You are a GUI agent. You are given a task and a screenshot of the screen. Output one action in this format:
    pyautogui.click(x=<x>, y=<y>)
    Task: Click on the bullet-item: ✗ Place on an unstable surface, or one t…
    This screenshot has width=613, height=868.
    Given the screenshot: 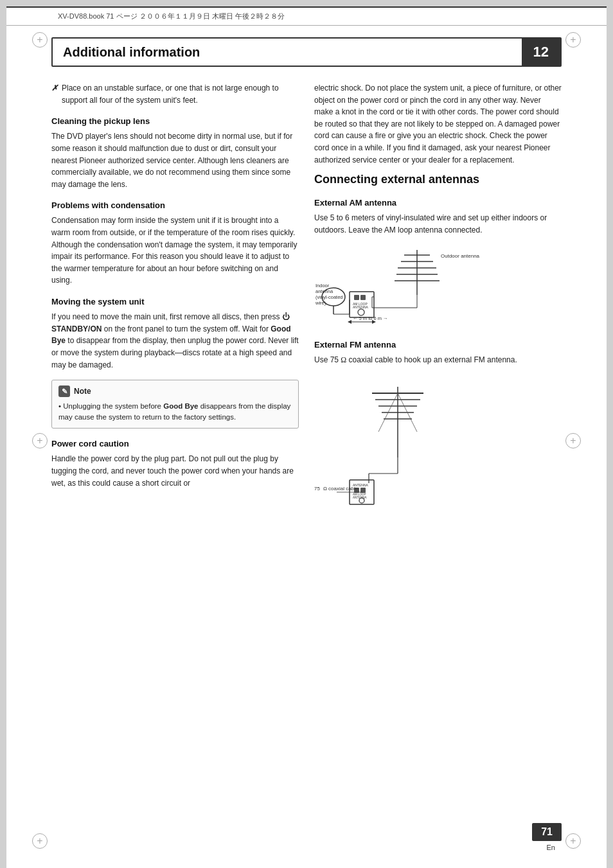 What is the action you would take?
    pyautogui.click(x=175, y=94)
    